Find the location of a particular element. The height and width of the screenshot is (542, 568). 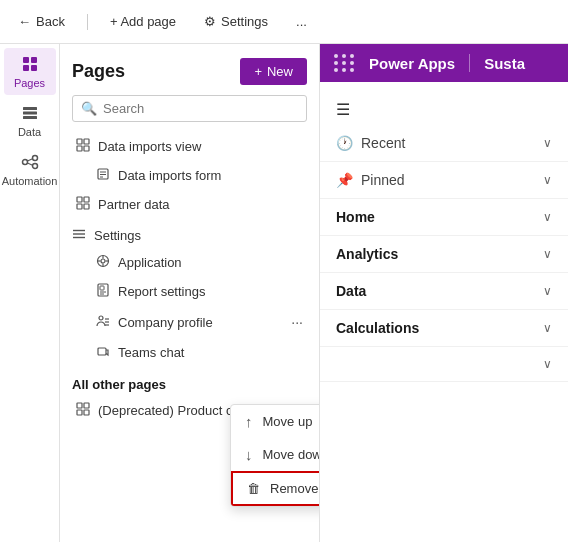

pin-icon: 📌 is located at coordinates (344, 180).